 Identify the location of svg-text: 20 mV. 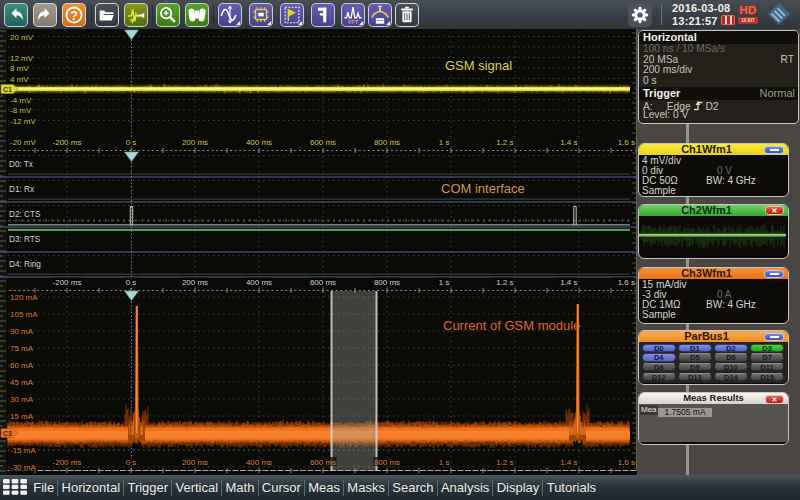
(22, 38).